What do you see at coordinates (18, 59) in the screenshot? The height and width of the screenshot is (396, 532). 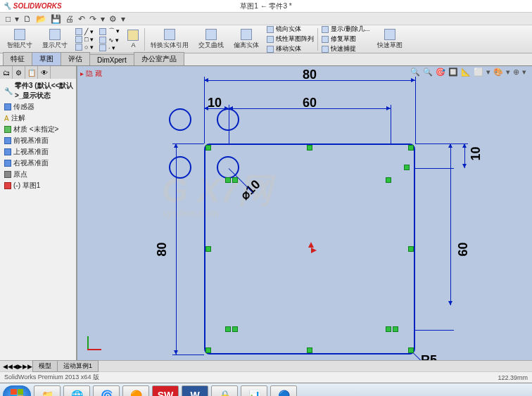 I see `tab-features: 特征` at bounding box center [18, 59].